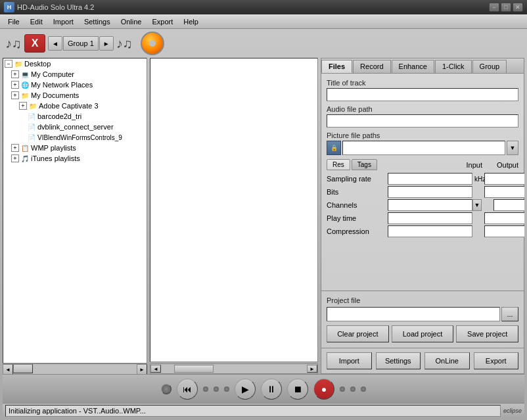 The width and height of the screenshot is (527, 420). I want to click on tree-item-network: + 🌐 My Network Places, so click(75, 85).